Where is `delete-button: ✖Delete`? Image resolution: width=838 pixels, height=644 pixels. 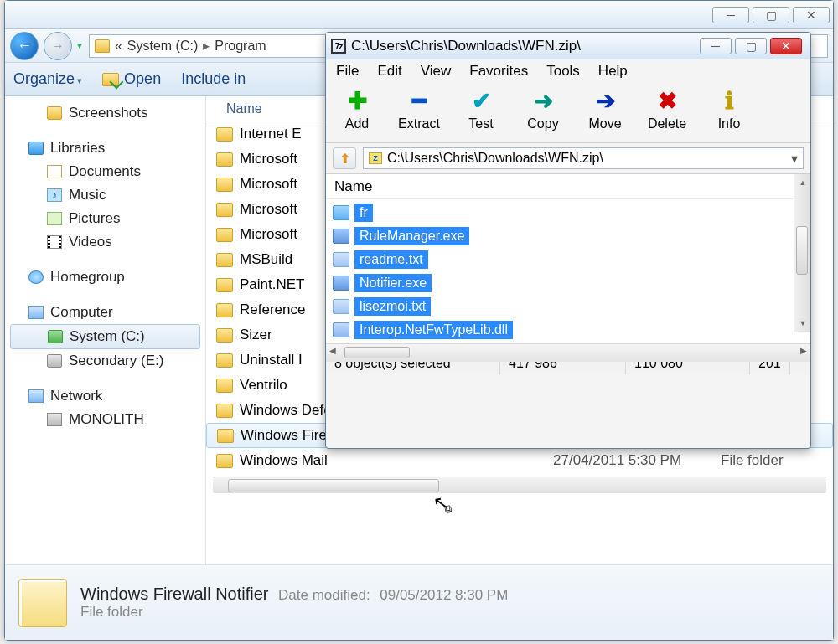
delete-button: ✖Delete is located at coordinates (667, 112).